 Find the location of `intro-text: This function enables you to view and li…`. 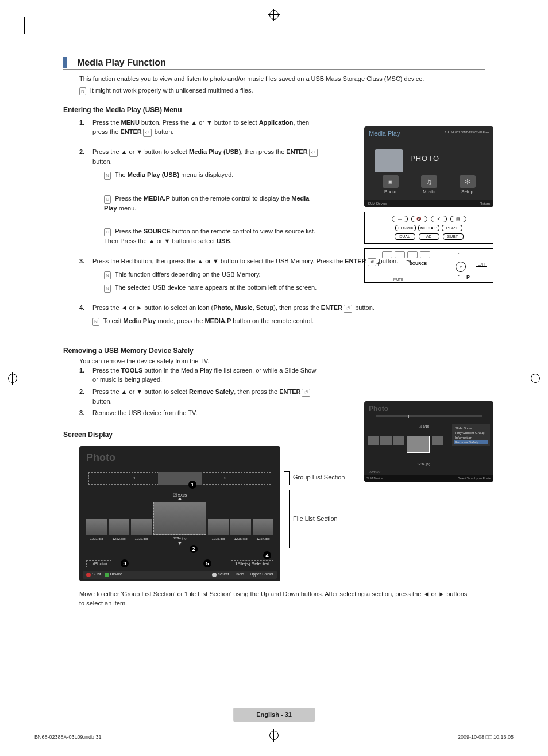

intro-text: This function enables you to view and li… is located at coordinates (282, 79).